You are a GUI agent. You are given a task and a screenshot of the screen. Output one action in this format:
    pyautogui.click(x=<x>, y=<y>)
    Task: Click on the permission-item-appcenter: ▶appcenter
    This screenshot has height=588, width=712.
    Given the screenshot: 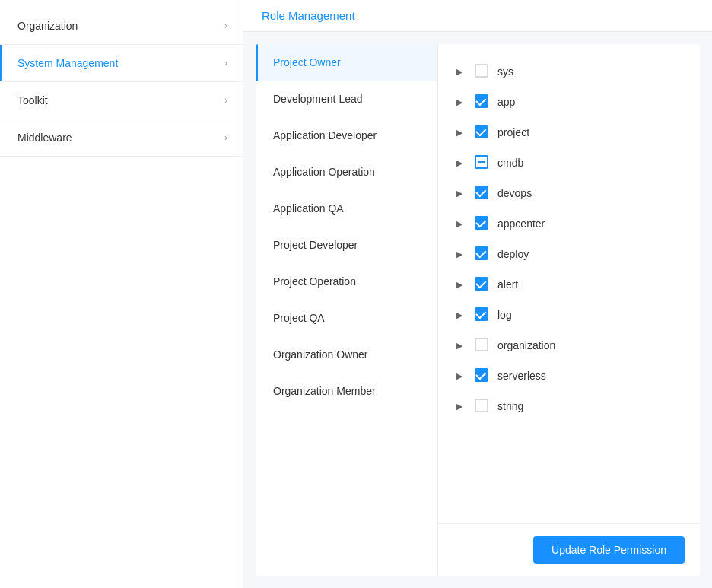 What is the action you would take?
    pyautogui.click(x=569, y=224)
    